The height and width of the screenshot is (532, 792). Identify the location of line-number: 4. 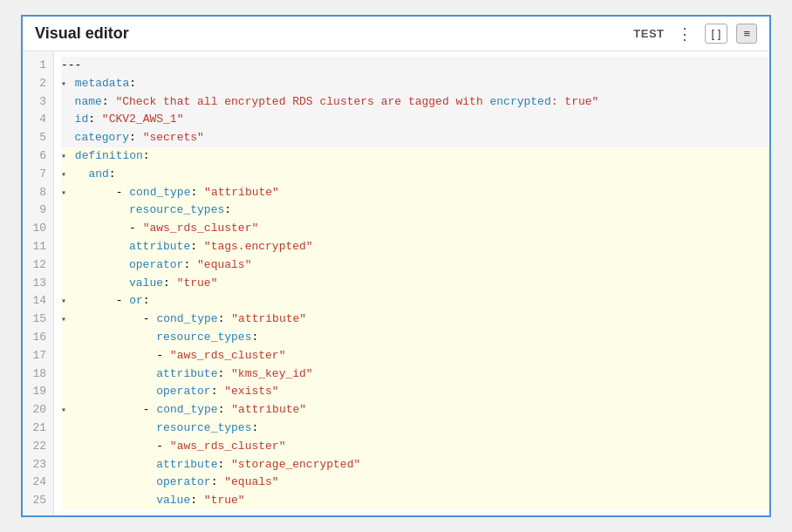
(38, 120).